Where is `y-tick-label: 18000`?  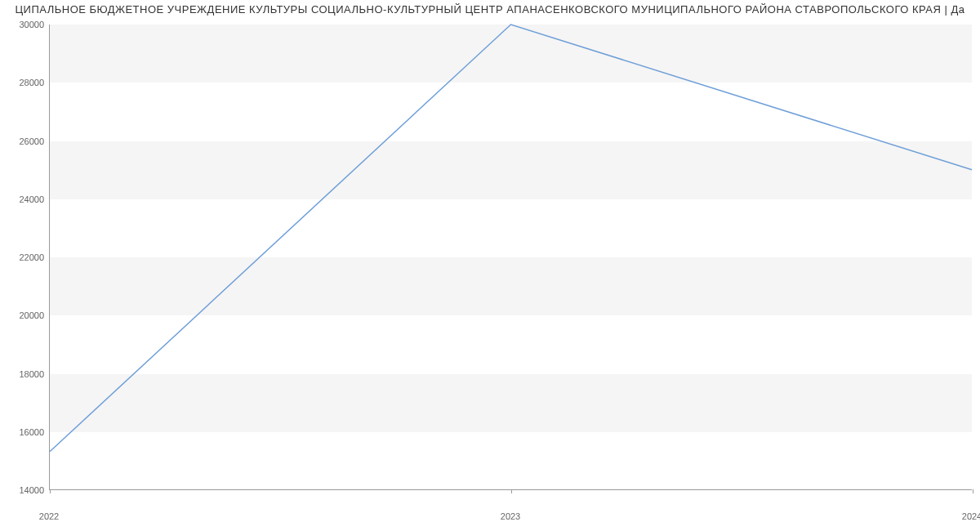
y-tick-label: 18000 is located at coordinates (24, 374).